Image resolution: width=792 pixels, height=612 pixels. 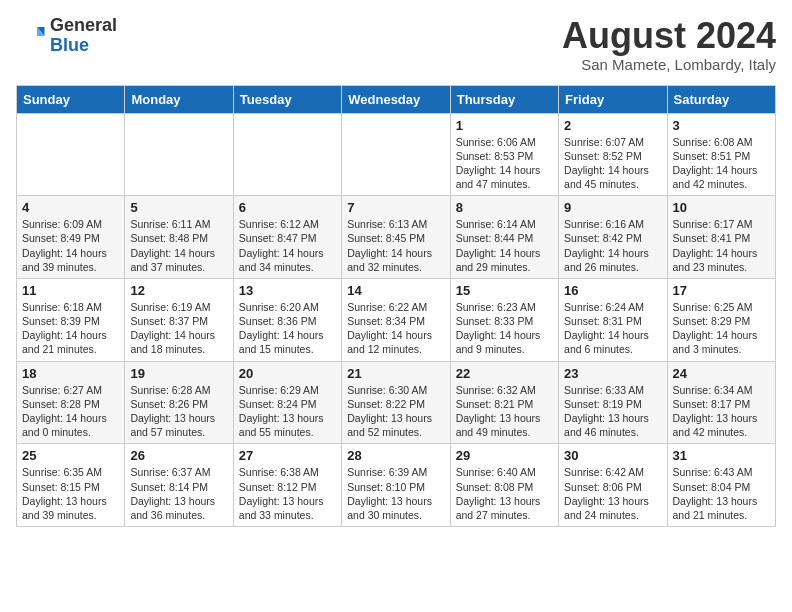 What do you see at coordinates (504, 154) in the screenshot?
I see `calendar-cell: 1Sunrise: 6:06 AMSunset: 8:53 PMDaylight…` at bounding box center [504, 154].